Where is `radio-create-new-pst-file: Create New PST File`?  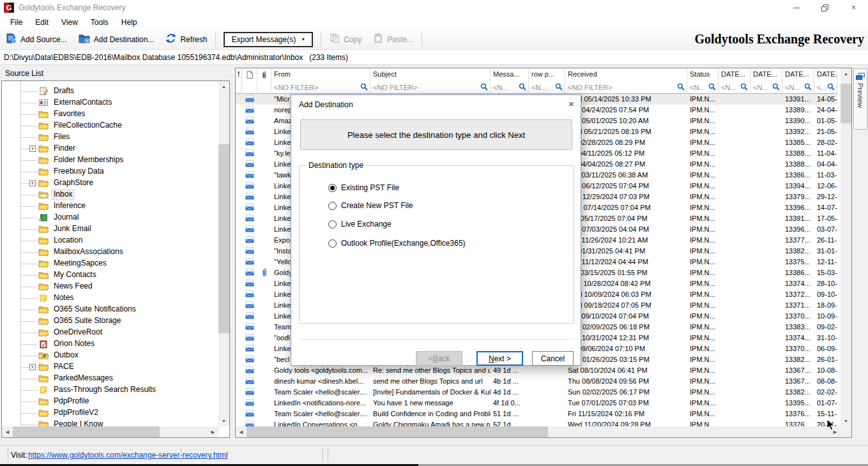 radio-create-new-pst-file: Create New PST File is located at coordinates (370, 206).